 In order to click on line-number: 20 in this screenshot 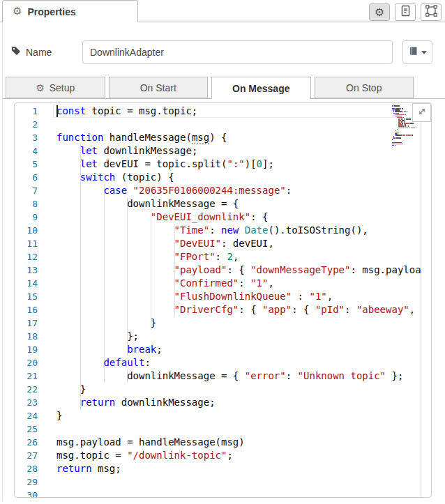, I will do `click(27, 362)`.